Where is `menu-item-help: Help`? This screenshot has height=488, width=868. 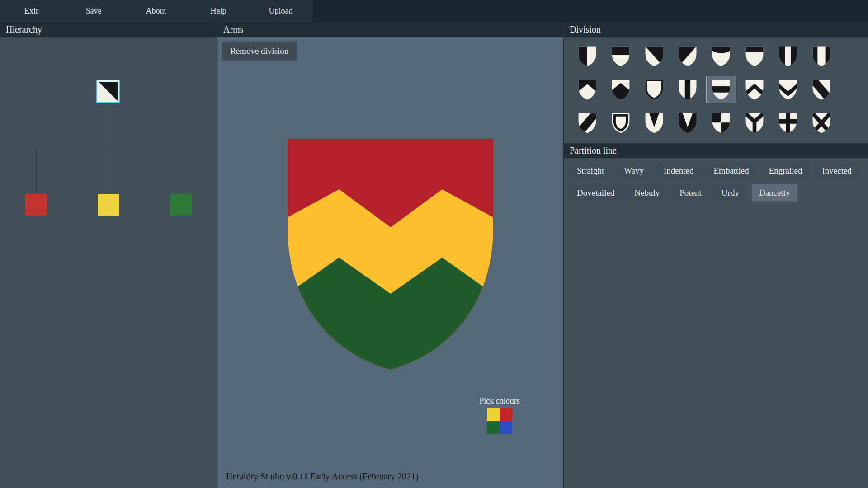
menu-item-help: Help is located at coordinates (218, 11).